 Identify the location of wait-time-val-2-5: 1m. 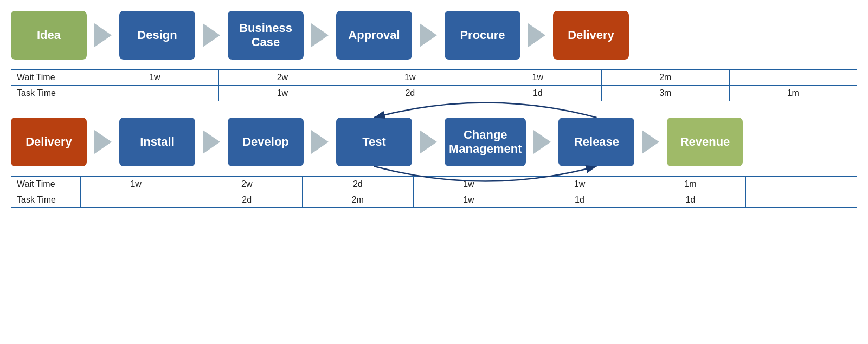
(691, 184).